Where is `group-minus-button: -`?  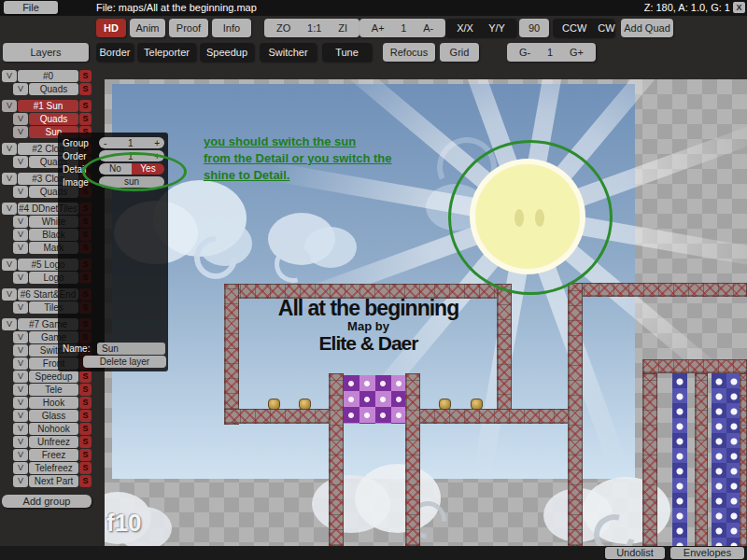 group-minus-button: - is located at coordinates (105, 144).